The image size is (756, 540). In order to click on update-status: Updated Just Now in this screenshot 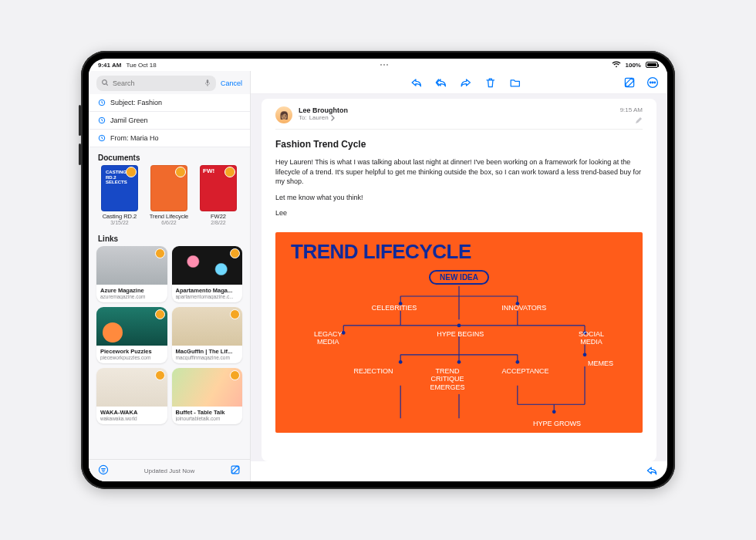, I will do `click(170, 471)`.